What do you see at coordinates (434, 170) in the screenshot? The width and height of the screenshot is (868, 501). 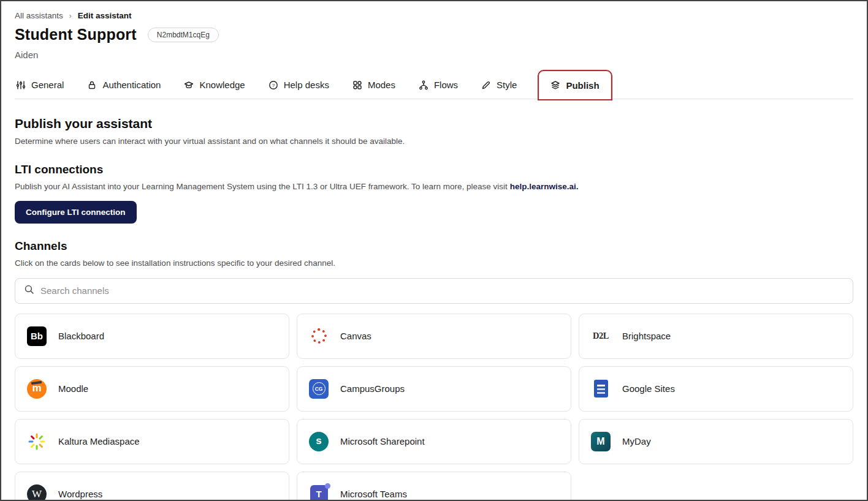 I see `lti-heading: LTI connections` at bounding box center [434, 170].